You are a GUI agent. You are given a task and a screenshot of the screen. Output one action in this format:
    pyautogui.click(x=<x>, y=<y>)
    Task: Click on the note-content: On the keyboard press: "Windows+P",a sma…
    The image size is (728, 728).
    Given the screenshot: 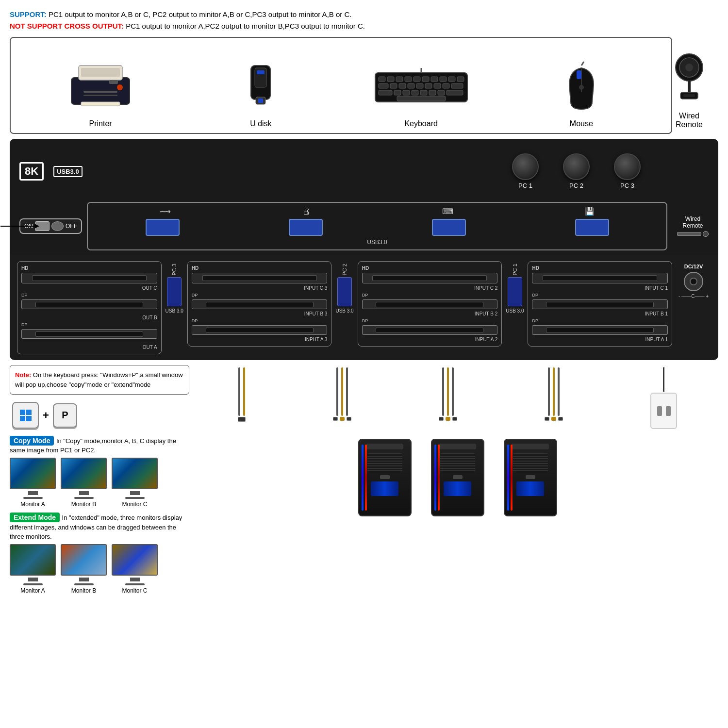 What is the action you would take?
    pyautogui.click(x=99, y=380)
    